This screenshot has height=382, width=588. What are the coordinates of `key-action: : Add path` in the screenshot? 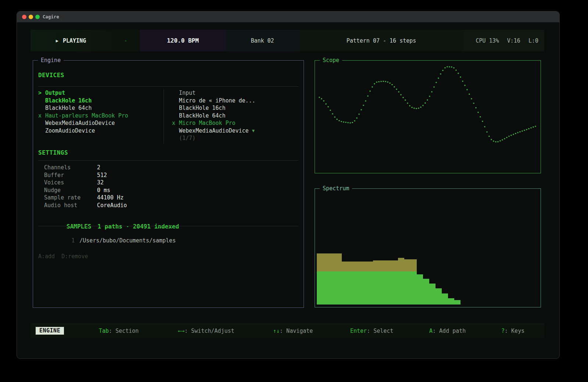 It's located at (449, 331).